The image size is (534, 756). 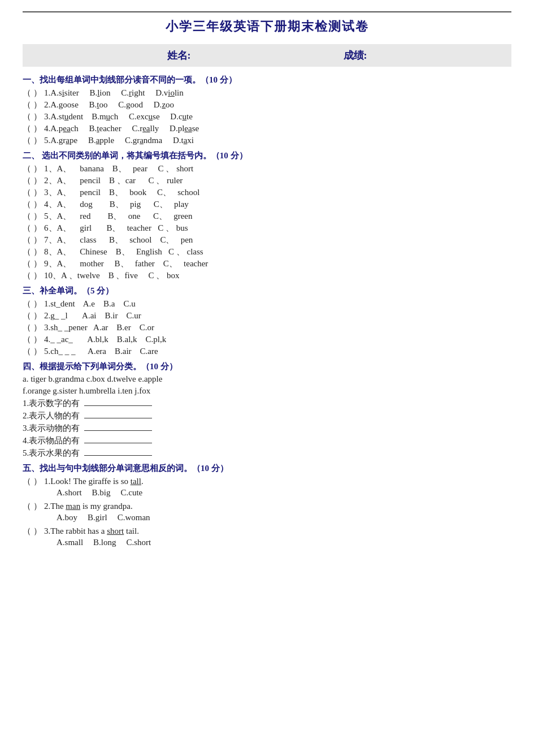 What do you see at coordinates (267, 129) in the screenshot?
I see `s1-q4-row: （ ） 4.A.peach B.teacher C.really D.pleas…` at bounding box center [267, 129].